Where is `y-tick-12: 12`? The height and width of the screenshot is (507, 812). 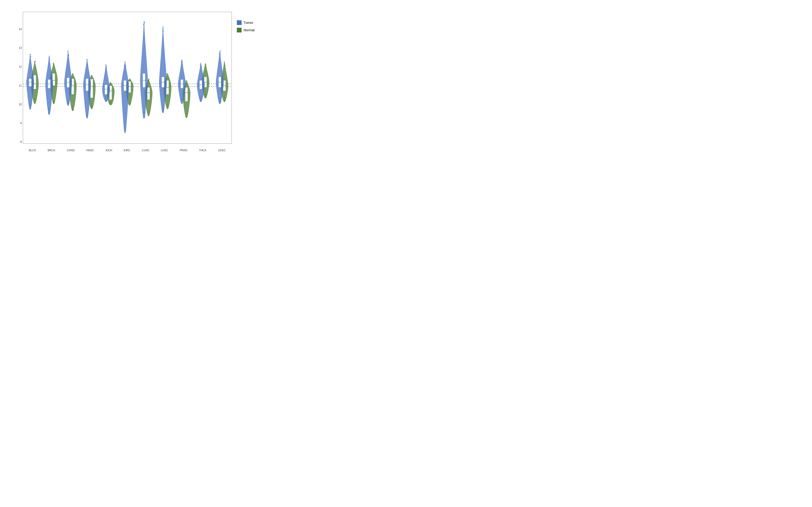 y-tick-12: 12 is located at coordinates (18, 67).